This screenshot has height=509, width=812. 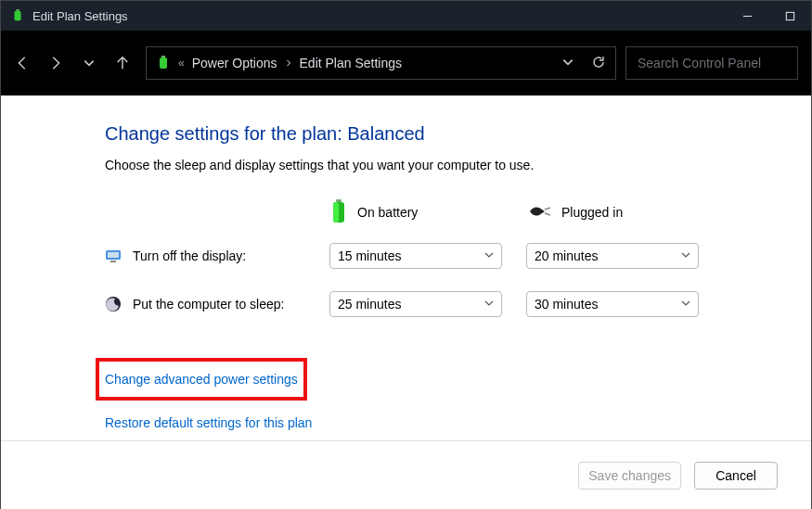 What do you see at coordinates (599, 63) in the screenshot?
I see `refresh-icon` at bounding box center [599, 63].